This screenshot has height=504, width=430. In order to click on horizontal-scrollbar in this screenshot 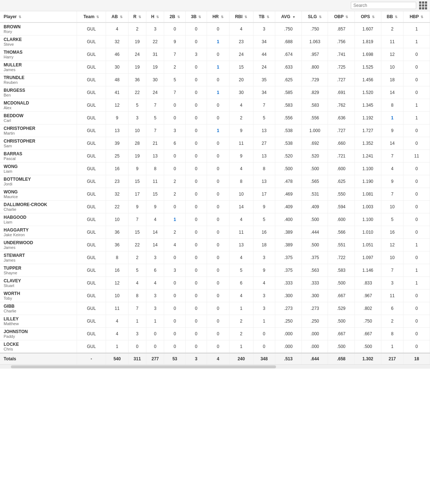, I will do `click(215, 366)`.